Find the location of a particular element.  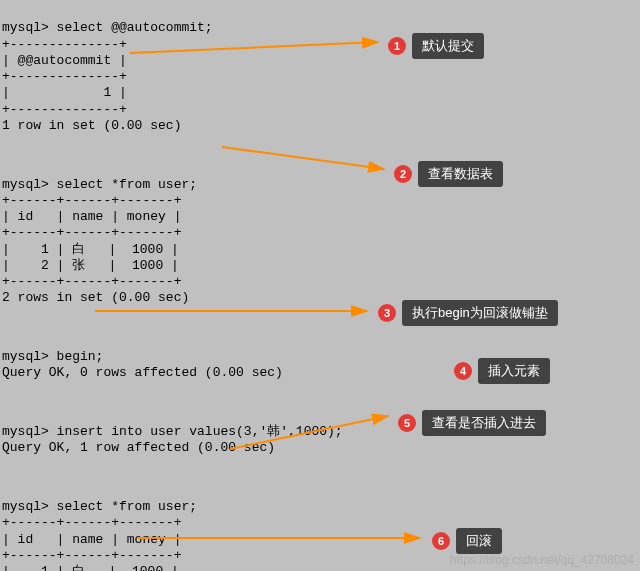

watermark: https://blog.csdn.net/qq_42708024 is located at coordinates (542, 560).